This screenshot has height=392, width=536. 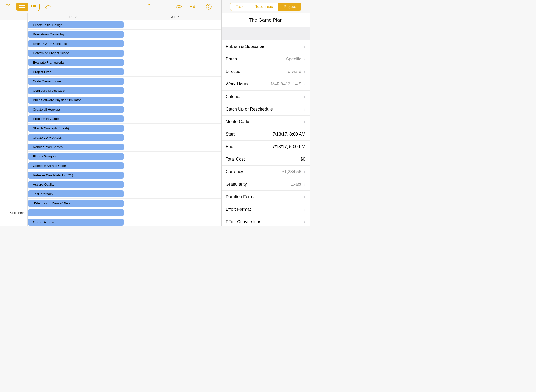 What do you see at coordinates (76, 175) in the screenshot?
I see `task-bar: Release Candidate 1 (RC1)` at bounding box center [76, 175].